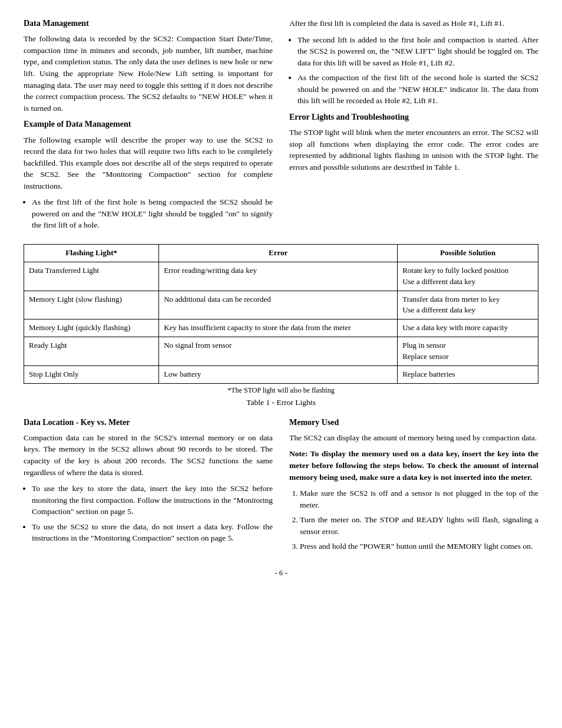 The height and width of the screenshot is (728, 562). What do you see at coordinates (152, 213) in the screenshot?
I see `example-bullet-0: As the first lift of the first hole is b…` at bounding box center [152, 213].